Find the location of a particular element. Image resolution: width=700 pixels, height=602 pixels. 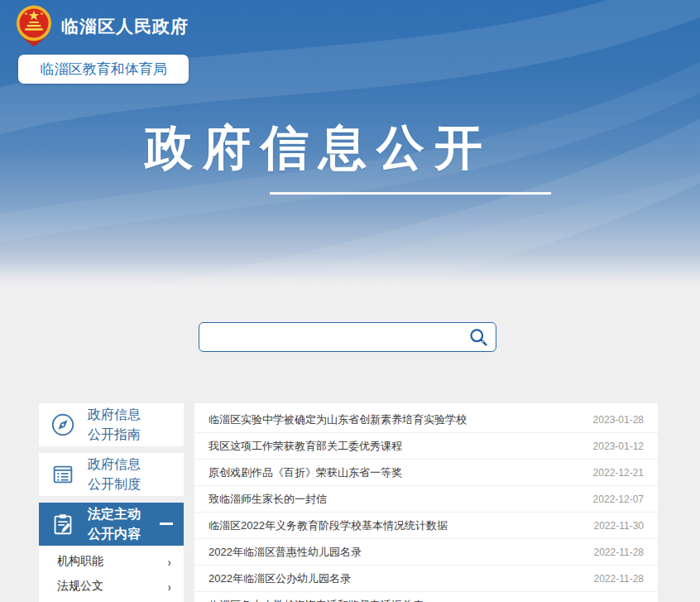

news-title: 原创戏剧作品《百折》荣获山东省一等奖 is located at coordinates (305, 473).